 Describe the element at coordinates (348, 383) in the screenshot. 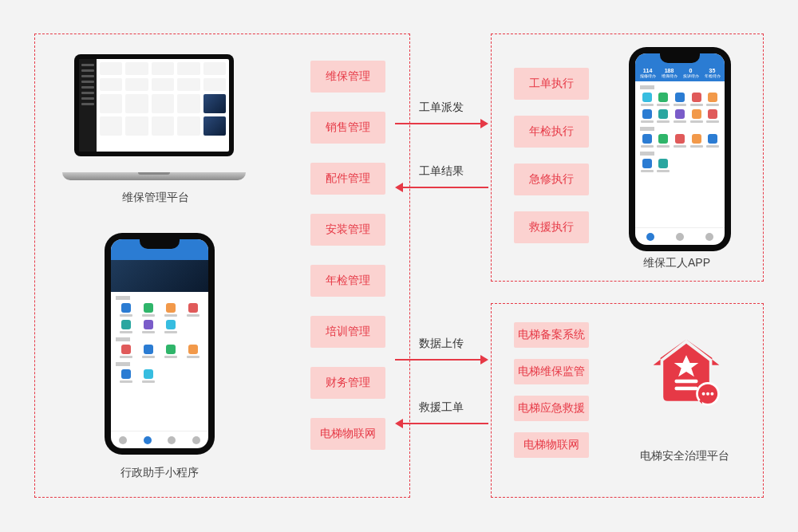

I see `tag-finance-mgmt: 财务管理` at that location.